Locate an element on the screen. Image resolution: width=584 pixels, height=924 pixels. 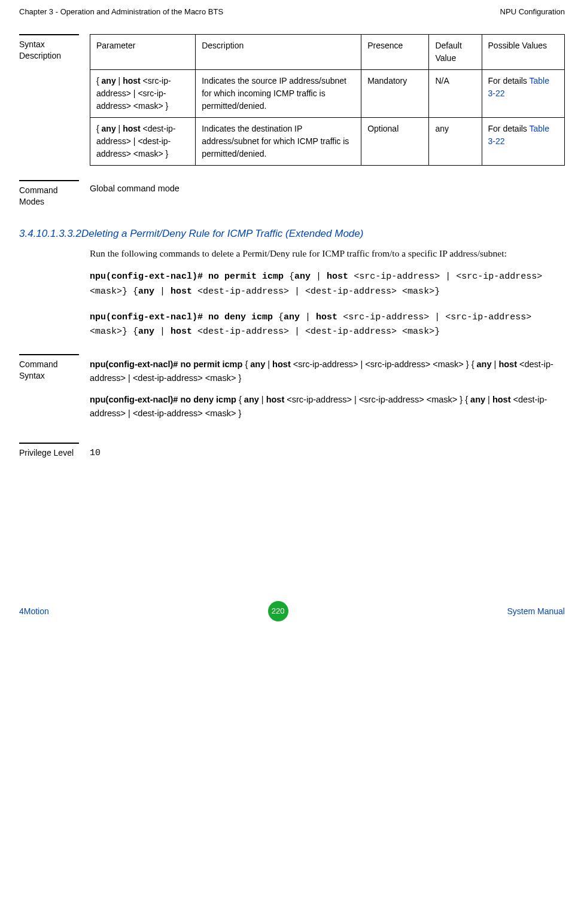
header-right: NPU Configuration is located at coordinates (533, 12).